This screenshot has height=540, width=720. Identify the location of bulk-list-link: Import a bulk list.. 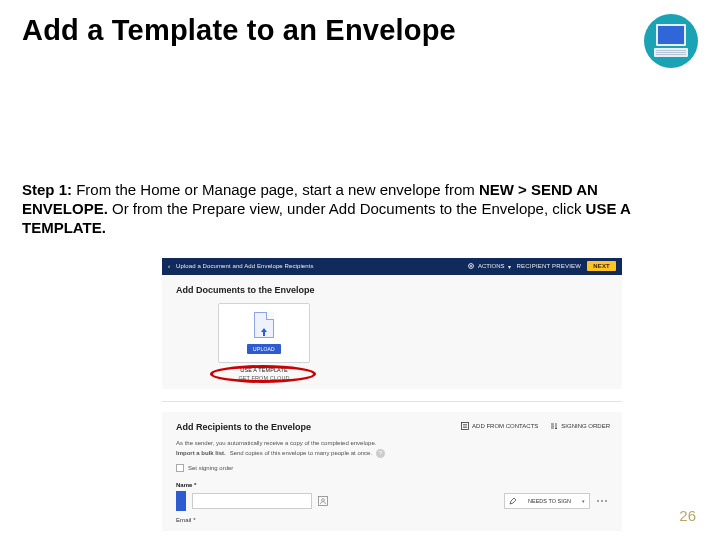
(201, 453).